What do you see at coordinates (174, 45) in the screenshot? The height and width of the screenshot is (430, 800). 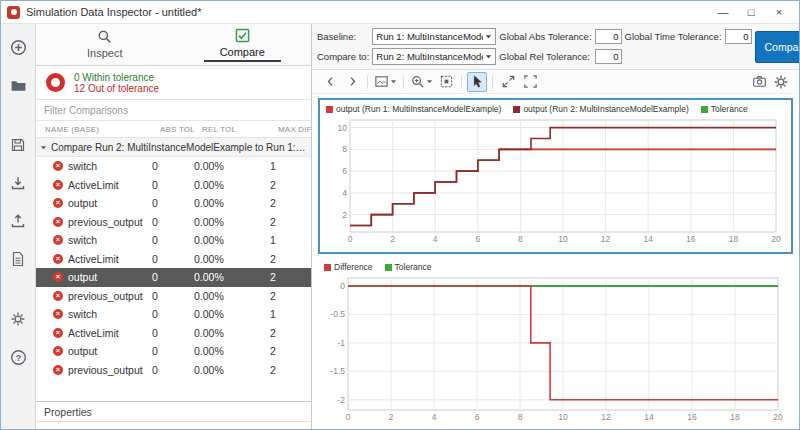 I see `tab-bar: Inspect Compare` at bounding box center [174, 45].